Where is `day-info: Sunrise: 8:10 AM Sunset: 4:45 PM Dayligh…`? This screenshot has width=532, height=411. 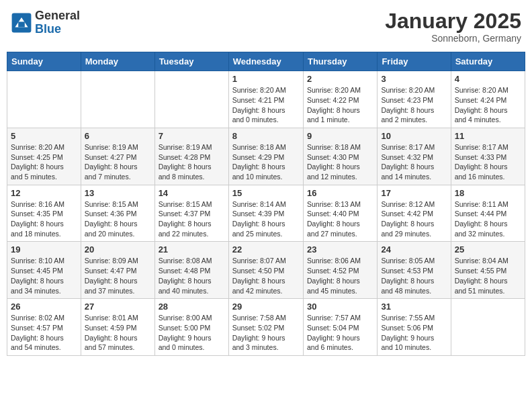 day-info: Sunrise: 8:10 AM Sunset: 4:45 PM Dayligh… is located at coordinates (44, 275).